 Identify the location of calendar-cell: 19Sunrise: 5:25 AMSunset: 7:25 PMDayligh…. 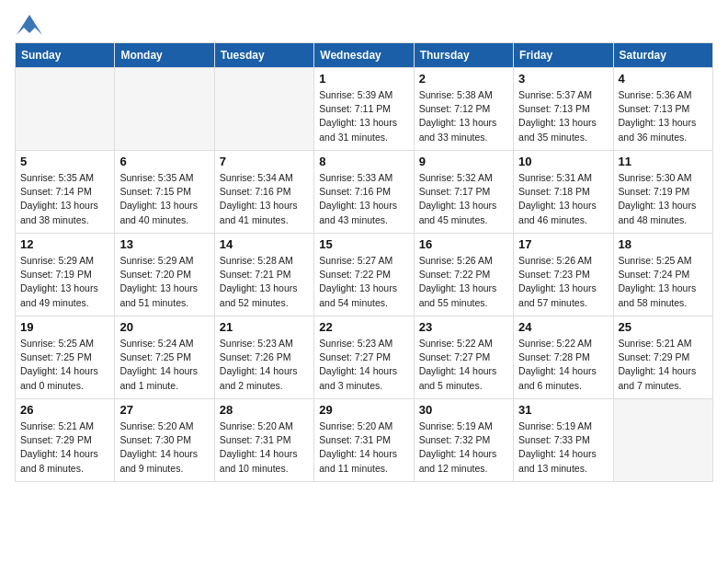
(65, 358).